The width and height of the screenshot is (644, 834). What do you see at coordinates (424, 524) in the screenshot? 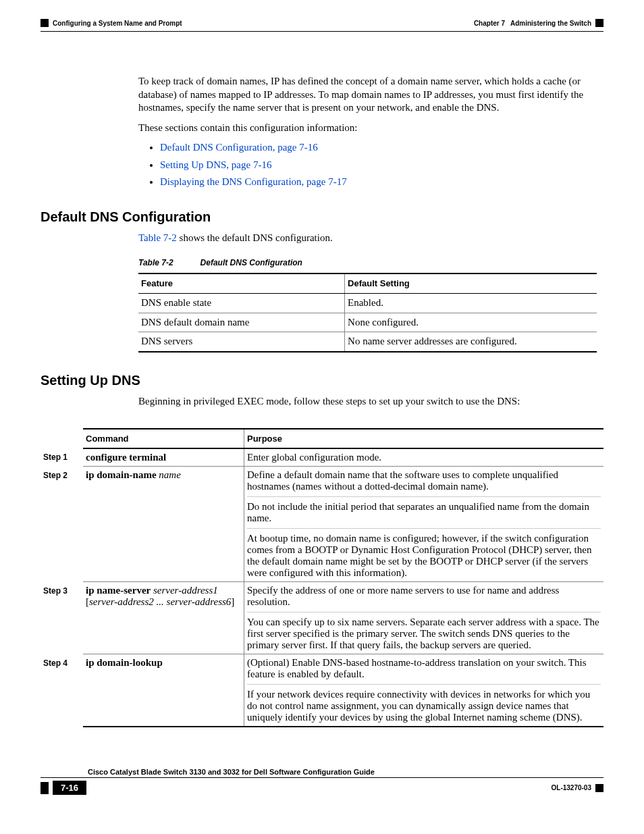
I see `purpose-cell: Define a default domain name that the so…` at bounding box center [424, 524].